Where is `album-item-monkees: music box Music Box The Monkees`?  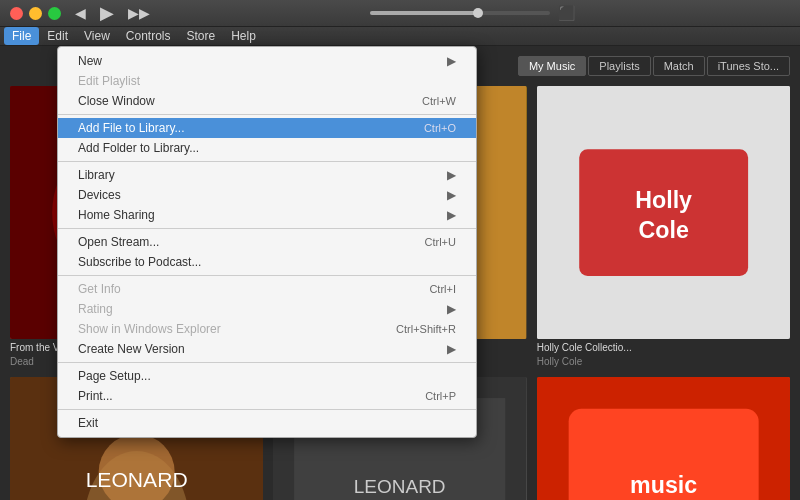
album-item-monkees: music box Music Box The Monkees is located at coordinates (664, 438).